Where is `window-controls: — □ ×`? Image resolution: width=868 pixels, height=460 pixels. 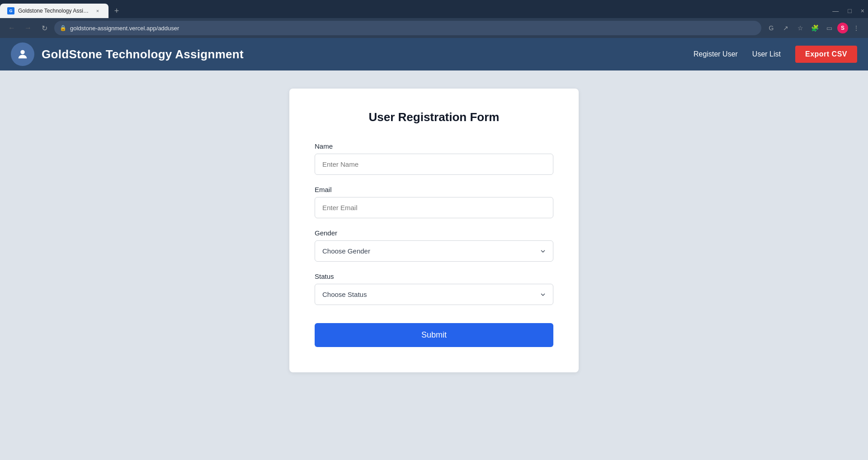
window-controls: — □ × is located at coordinates (848, 11).